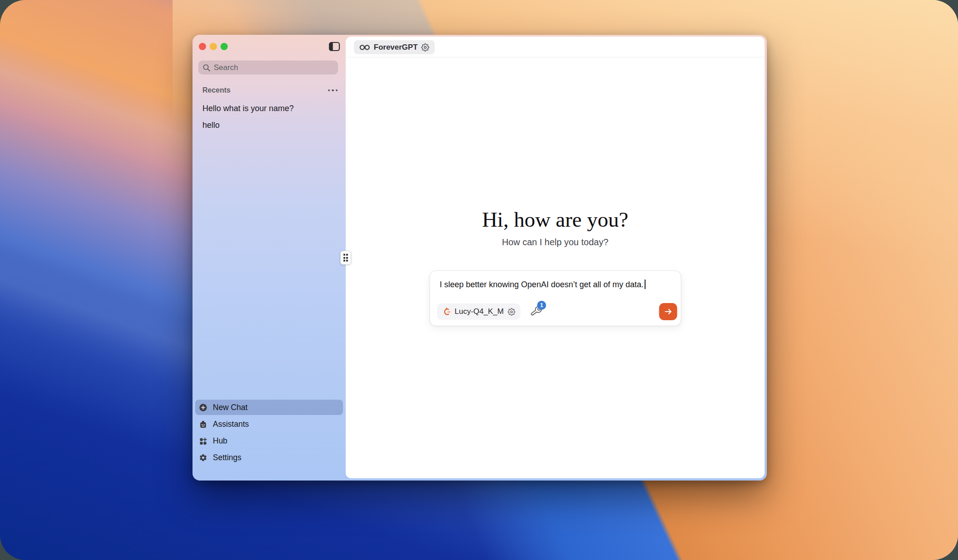  I want to click on search-icon, so click(207, 68).